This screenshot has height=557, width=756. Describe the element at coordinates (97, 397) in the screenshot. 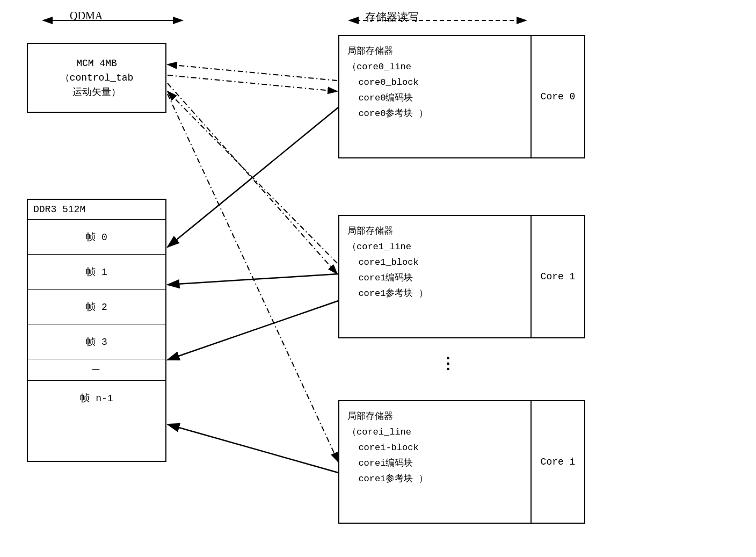

I see `ddr3-row-n1: 帧 n-1` at that location.